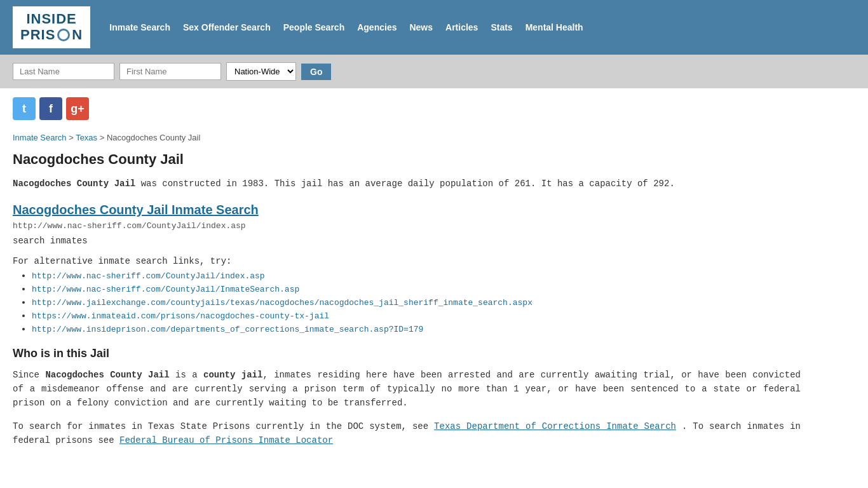  I want to click on breadcrumb-texas: Texas, so click(86, 137).